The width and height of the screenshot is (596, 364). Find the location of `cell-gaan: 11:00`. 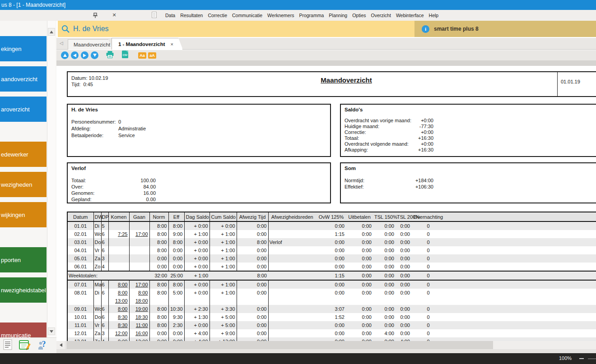

cell-gaan: 11:00 is located at coordinates (139, 325).